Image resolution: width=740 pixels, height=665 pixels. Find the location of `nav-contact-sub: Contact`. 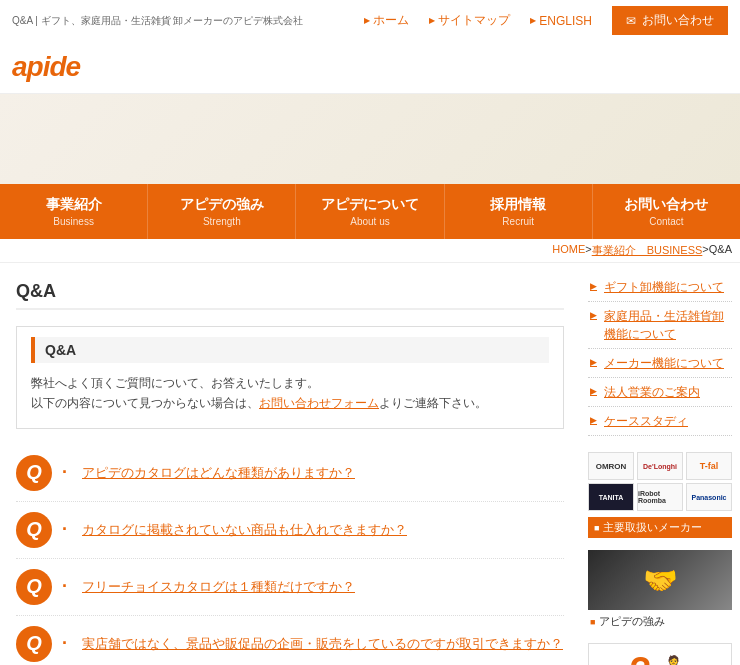

nav-contact-sub: Contact is located at coordinates (666, 222).